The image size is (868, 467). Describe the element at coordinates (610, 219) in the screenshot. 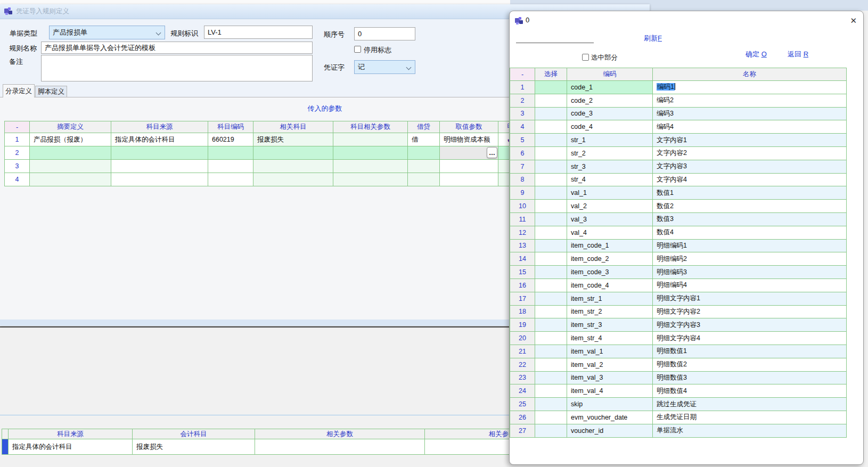

I see `param-code-cell: val_3` at that location.